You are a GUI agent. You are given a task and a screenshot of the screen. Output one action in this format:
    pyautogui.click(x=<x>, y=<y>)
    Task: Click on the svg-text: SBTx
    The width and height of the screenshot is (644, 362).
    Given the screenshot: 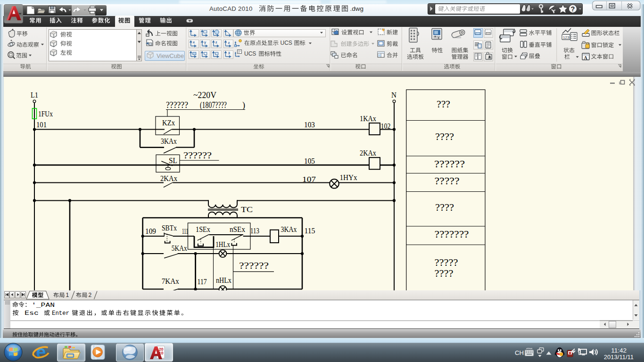 What is the action you would take?
    pyautogui.click(x=169, y=228)
    